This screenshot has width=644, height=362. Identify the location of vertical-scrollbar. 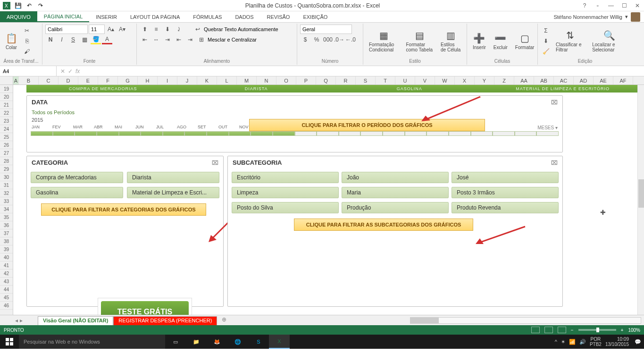
(641, 200).